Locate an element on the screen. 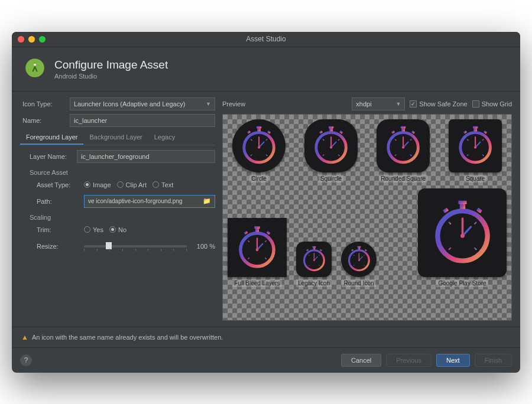 This screenshot has height=404, width=532. titlebar: Asset Studio is located at coordinates (266, 40).